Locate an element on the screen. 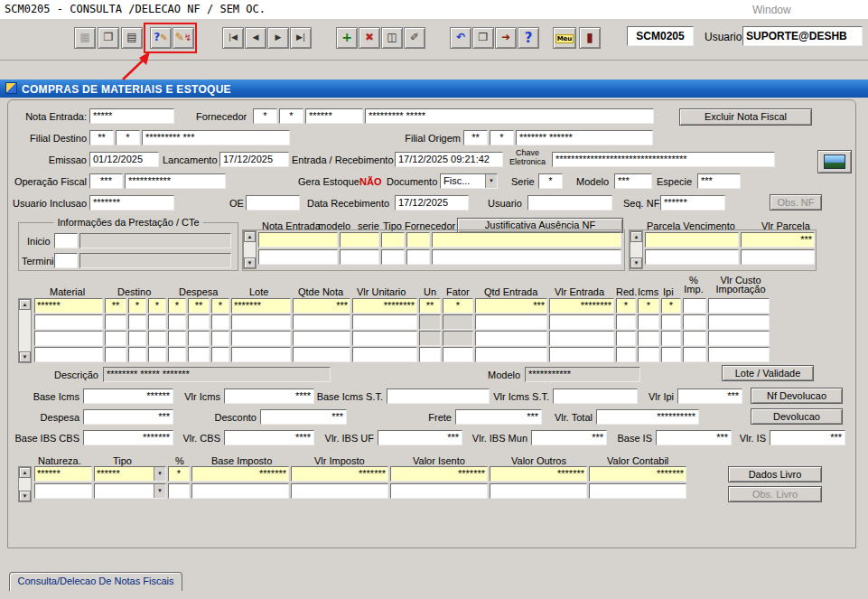  nota-grid-scrollbar: ▲ ▼ is located at coordinates (249, 249).